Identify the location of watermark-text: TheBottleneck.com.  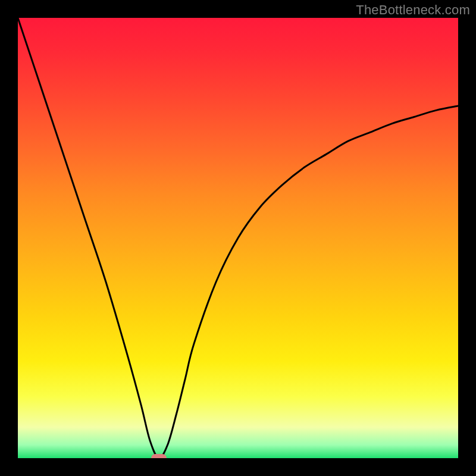
(413, 10).